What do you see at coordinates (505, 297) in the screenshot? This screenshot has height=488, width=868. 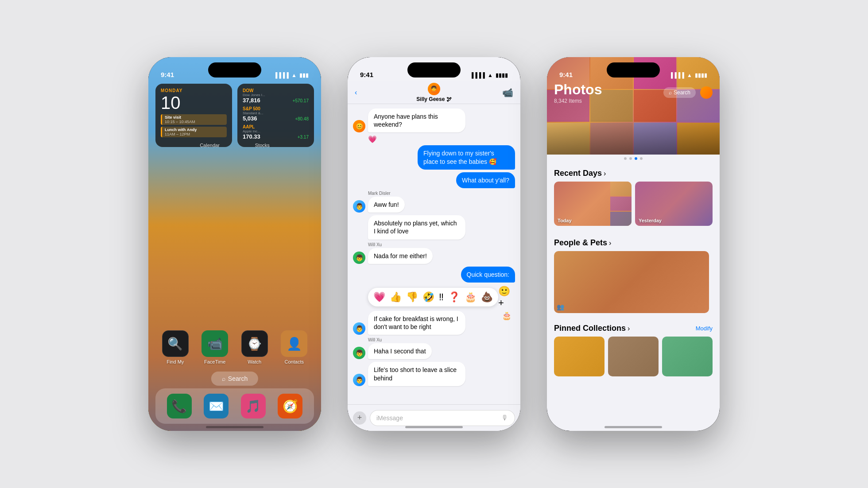 I see `add-reaction-button: 🙂+` at bounding box center [505, 297].